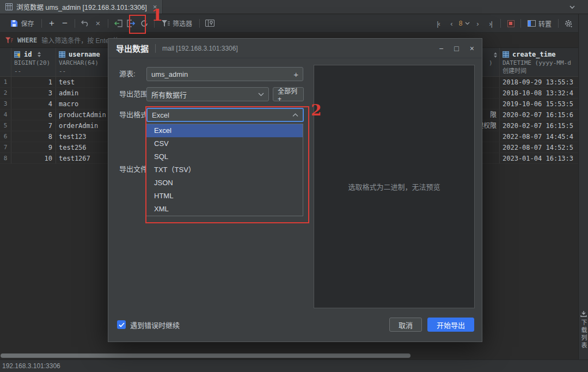 The height and width of the screenshot is (372, 588). Describe the element at coordinates (572, 7) in the screenshot. I see `chevron-down-icon` at that location.